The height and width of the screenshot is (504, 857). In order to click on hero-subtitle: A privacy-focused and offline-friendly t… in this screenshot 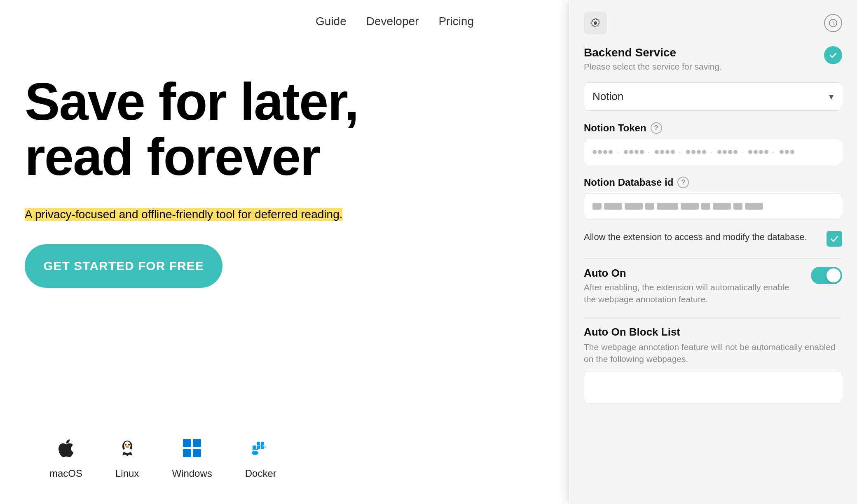, I will do `click(202, 215)`.